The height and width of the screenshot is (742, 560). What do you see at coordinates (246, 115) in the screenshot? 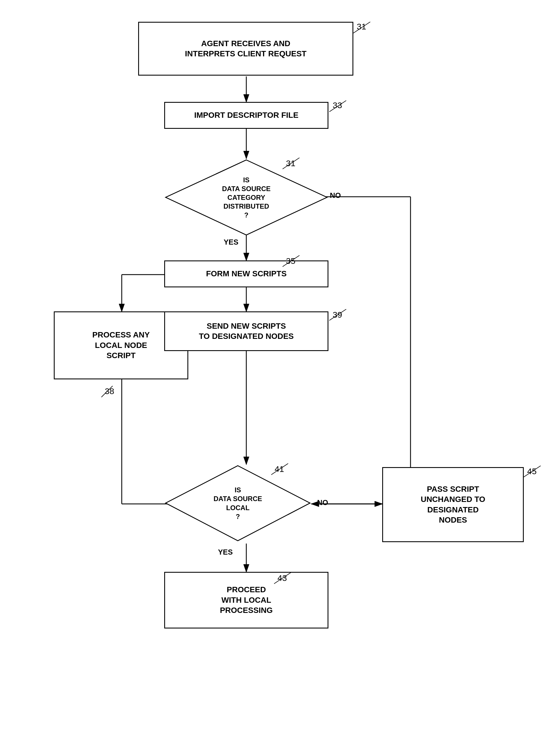
I see `import-descriptor-box: IMPORT DESCRIPTOR FILE` at bounding box center [246, 115].